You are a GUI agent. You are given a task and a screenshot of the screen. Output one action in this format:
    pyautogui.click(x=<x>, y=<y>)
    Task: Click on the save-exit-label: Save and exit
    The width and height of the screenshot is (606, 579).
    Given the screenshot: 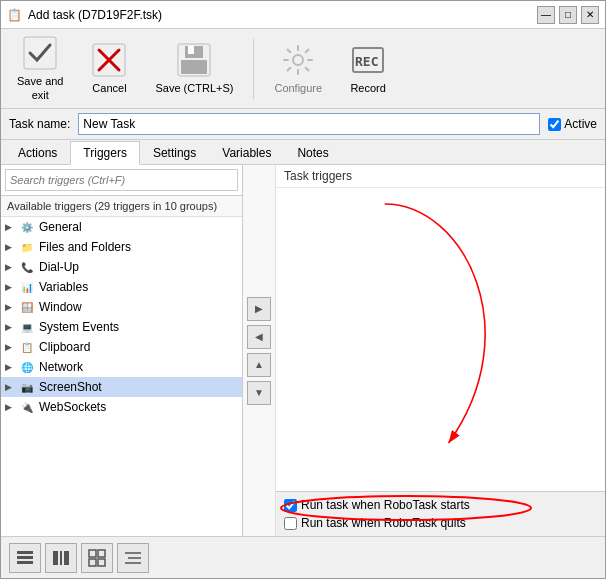 What is the action you would take?
    pyautogui.click(x=40, y=88)
    